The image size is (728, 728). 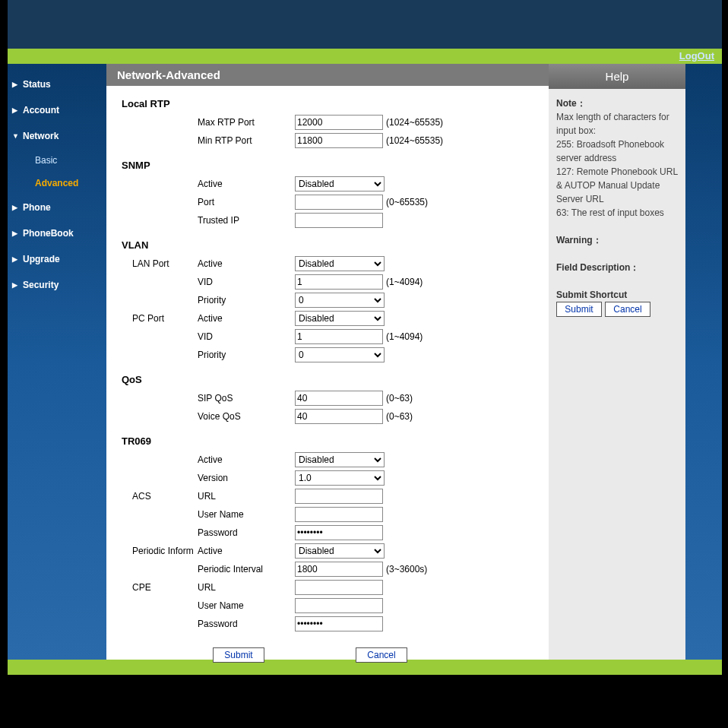 What do you see at coordinates (697, 56) in the screenshot?
I see `logout-link: LogOut` at bounding box center [697, 56].